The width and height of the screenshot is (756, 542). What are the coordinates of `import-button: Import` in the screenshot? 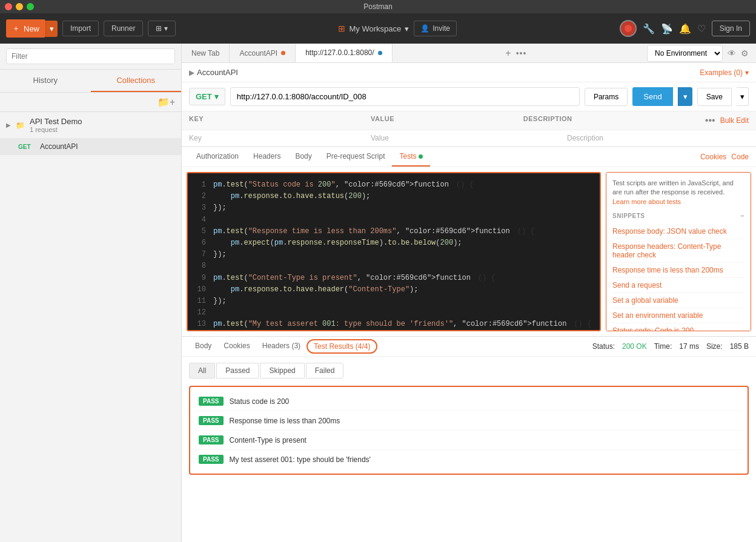 It's located at (81, 28).